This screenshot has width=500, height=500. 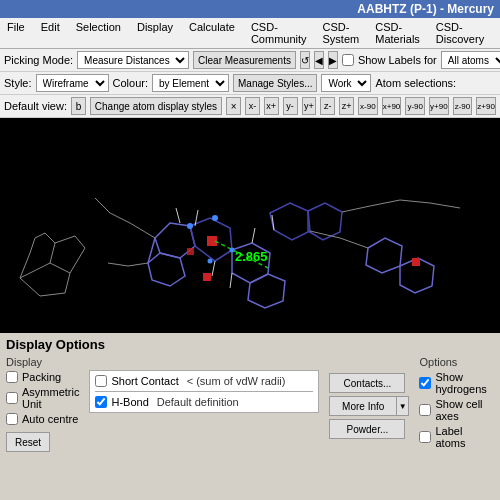 What do you see at coordinates (456, 383) in the screenshot?
I see `show-hydrogens-row: Show hydrogens` at bounding box center [456, 383].